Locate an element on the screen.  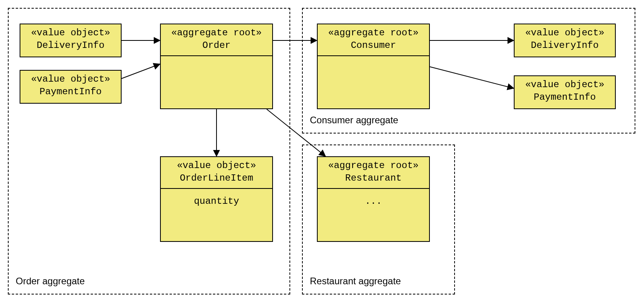
attribute-label: quantity is located at coordinates (216, 198).